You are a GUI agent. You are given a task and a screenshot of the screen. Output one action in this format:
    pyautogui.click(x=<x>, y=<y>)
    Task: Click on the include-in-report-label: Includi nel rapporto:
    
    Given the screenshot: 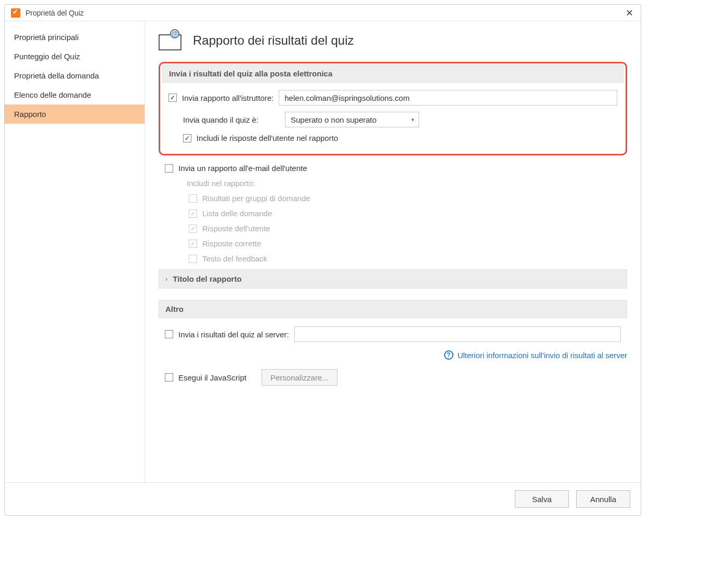 What is the action you would take?
    pyautogui.click(x=221, y=183)
    